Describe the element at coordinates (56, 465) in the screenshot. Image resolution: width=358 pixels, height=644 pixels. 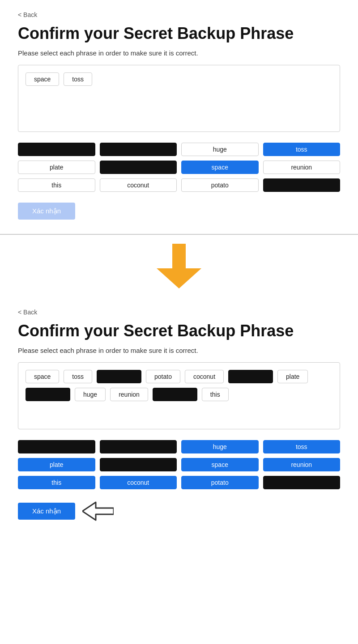
I see `word-btn-2-plate: plate` at that location.